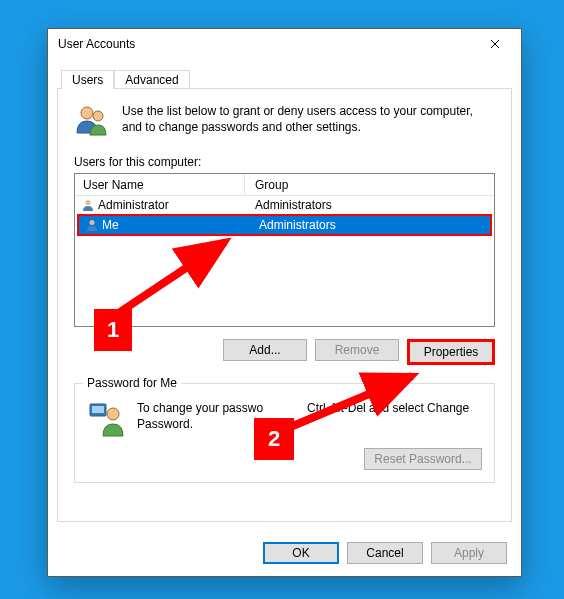 The width and height of the screenshot is (564, 599). Describe the element at coordinates (451, 352) in the screenshot. I see `properties-button: Properties` at that location.